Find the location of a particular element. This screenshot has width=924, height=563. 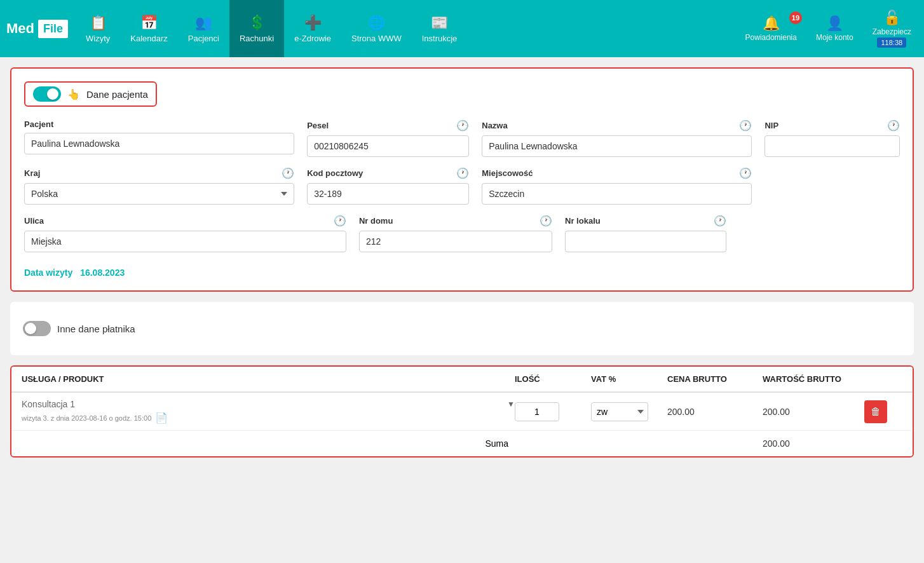

nr-lokalu-field: Nr lokalu 🕐 is located at coordinates (646, 234).